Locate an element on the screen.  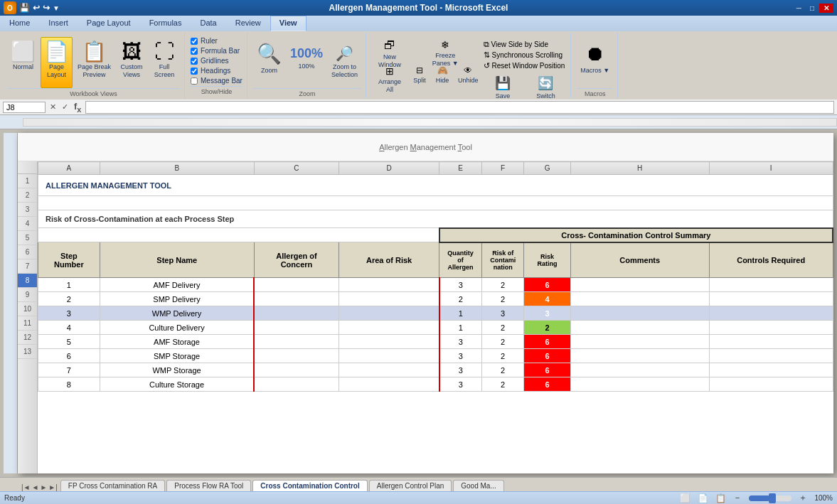
side-row-10: 10 is located at coordinates (27, 309).